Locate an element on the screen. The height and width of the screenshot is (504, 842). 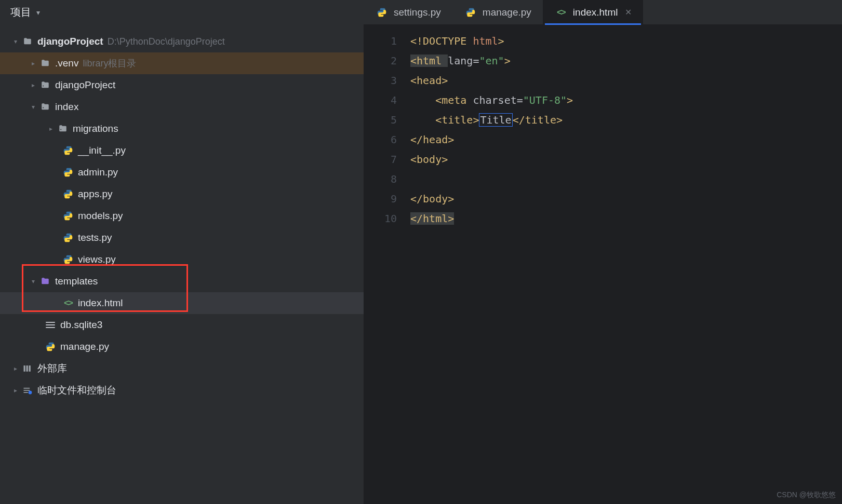
init-label: __init__.py is located at coordinates (102, 151).